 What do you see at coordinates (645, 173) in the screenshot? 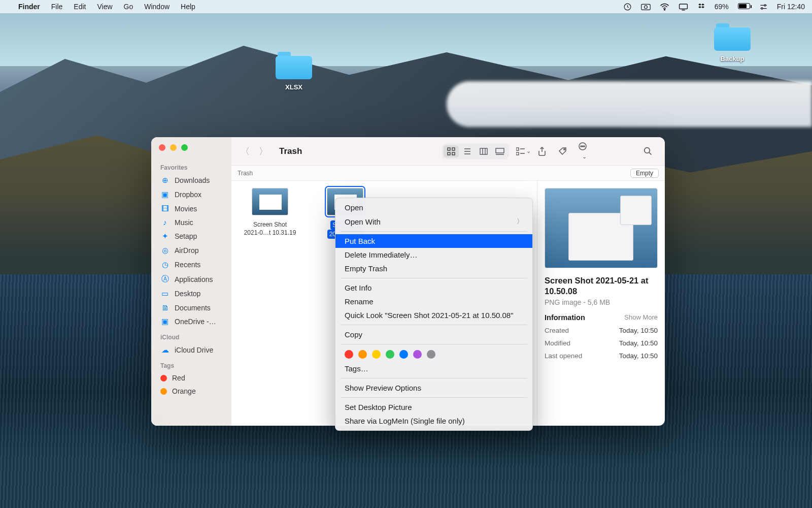
I see `empty-trash-button: Empty` at bounding box center [645, 173].